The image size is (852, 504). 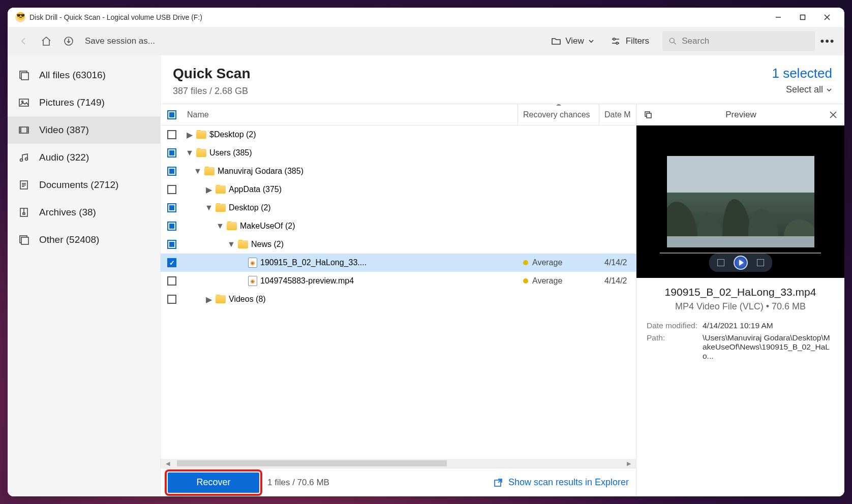 I want to click on home-button, so click(x=46, y=41).